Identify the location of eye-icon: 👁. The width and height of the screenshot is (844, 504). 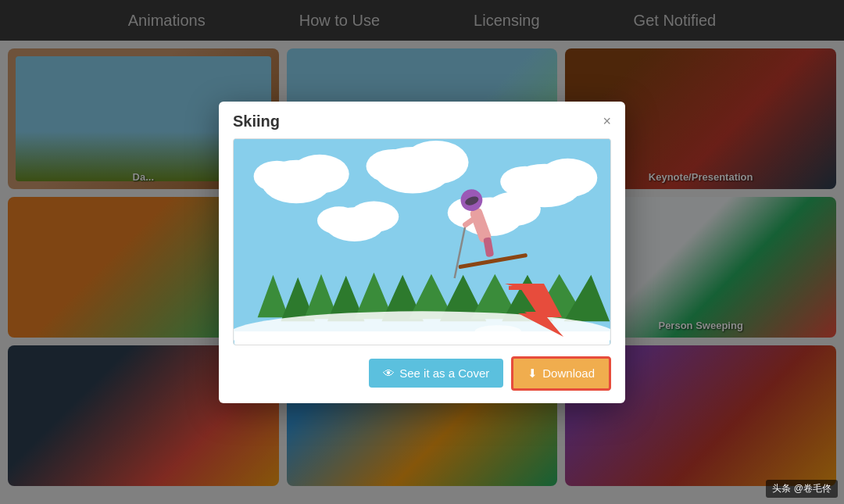
(389, 374).